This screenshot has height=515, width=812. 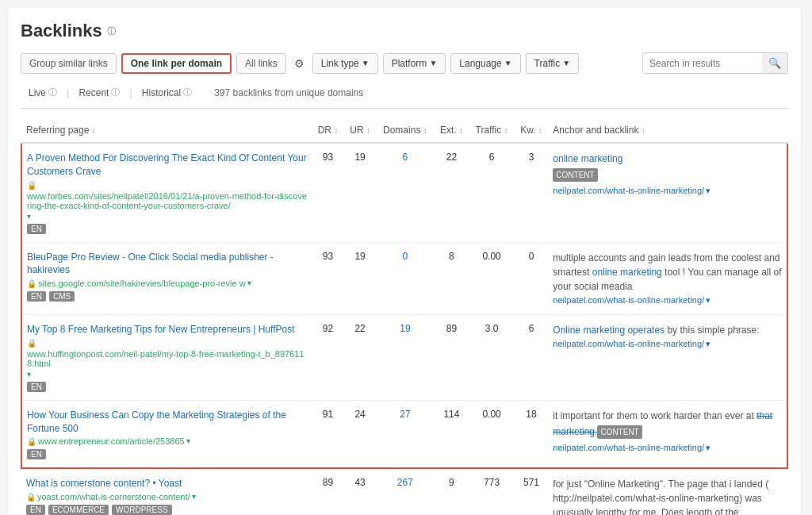 What do you see at coordinates (79, 509) in the screenshot?
I see `tag-ecommerce: ECOMMERCE` at bounding box center [79, 509].